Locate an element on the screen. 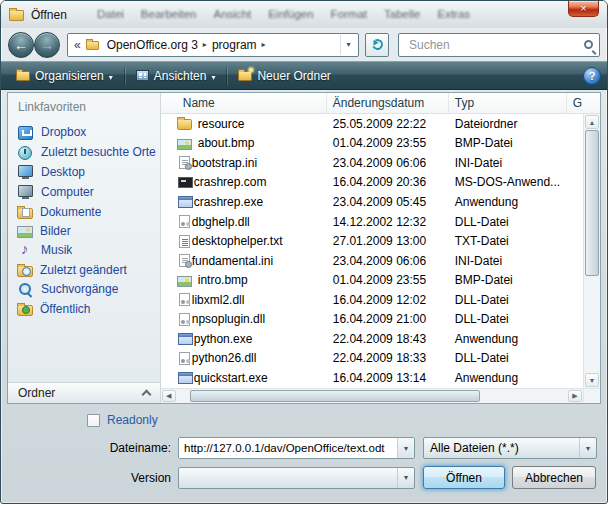 This screenshot has height=506, width=610. table-row: about.bmp01.04.2009 23:55BMP-Datei is located at coordinates (372, 144).